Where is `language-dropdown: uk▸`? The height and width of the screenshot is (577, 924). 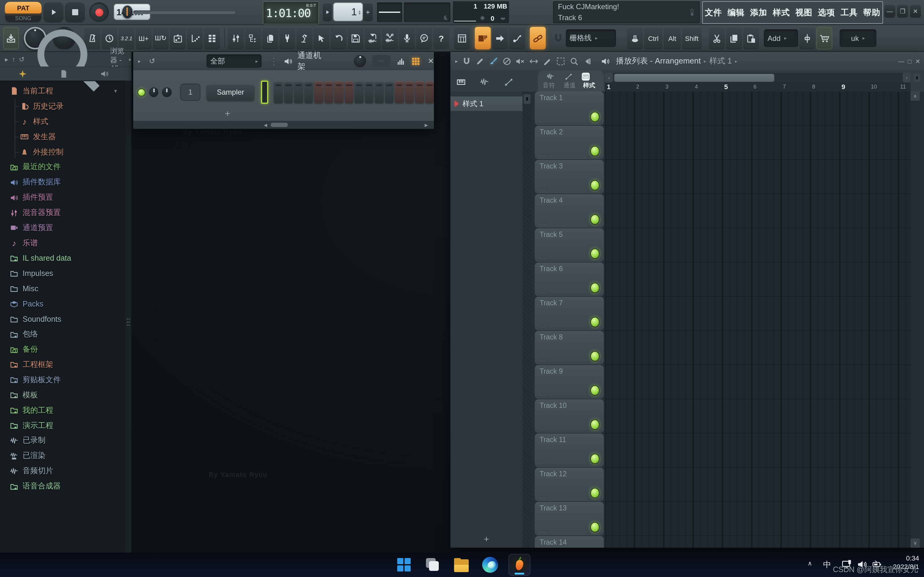
language-dropdown: uk▸ is located at coordinates (858, 38).